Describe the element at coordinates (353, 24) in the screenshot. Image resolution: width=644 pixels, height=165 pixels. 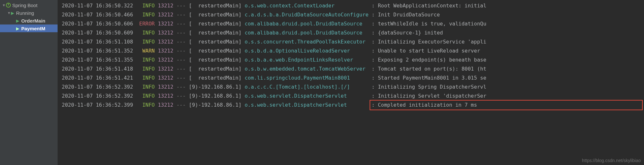
I see `log-line: 2020-11-07 16:36:50.606 ERROR 13212 --- …` at that location.